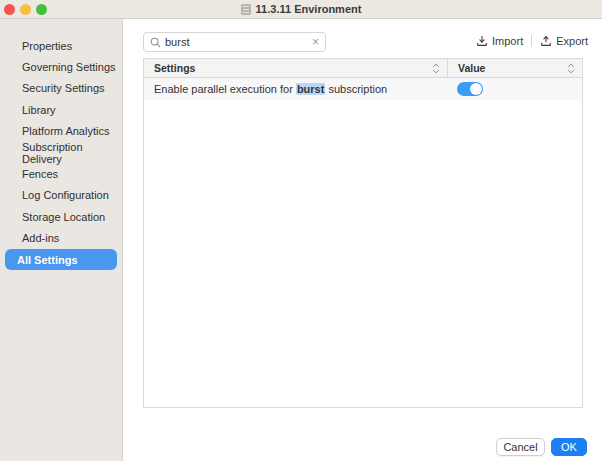 This screenshot has width=602, height=461. I want to click on setting-name: Enable parallel execution for burst subs…, so click(270, 89).